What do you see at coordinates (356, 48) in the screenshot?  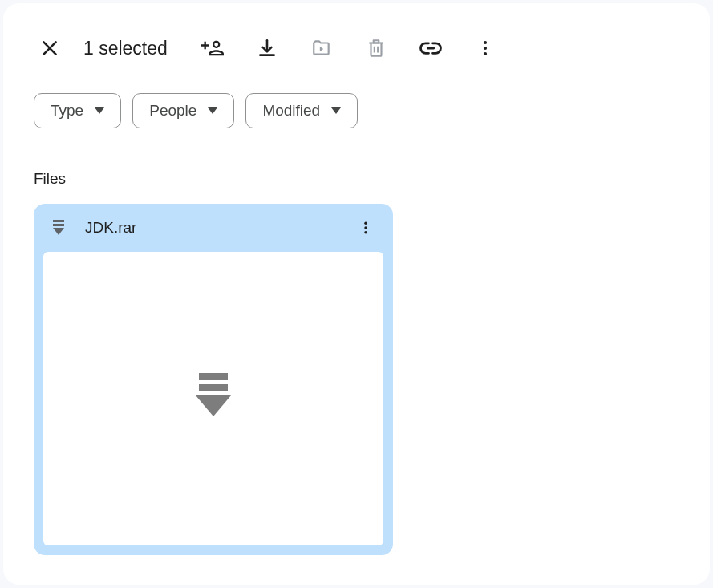 I see `selection-toolbar: 1 selected` at bounding box center [356, 48].